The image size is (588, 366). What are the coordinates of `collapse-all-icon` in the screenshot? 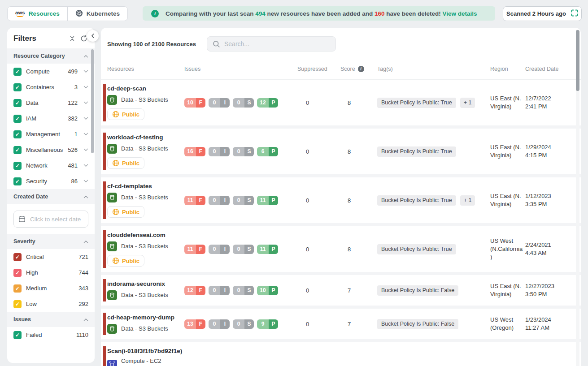 It's located at (72, 39).